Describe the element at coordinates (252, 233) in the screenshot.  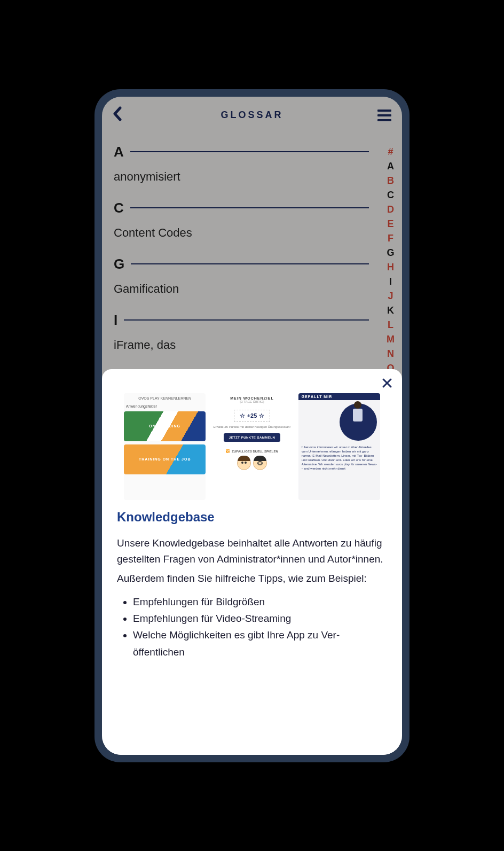
I see `glossary-entry: Content Codes` at that location.